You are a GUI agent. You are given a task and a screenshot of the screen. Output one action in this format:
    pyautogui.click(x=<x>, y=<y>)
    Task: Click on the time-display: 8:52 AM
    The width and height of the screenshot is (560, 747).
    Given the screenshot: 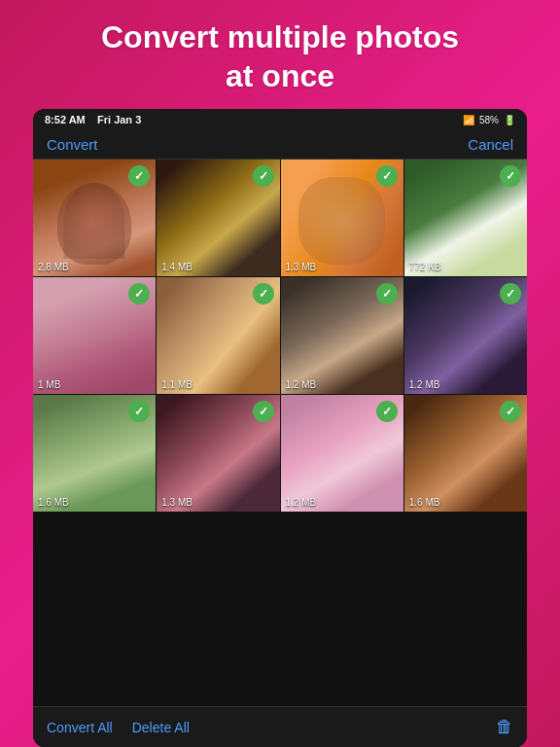 What is the action you would take?
    pyautogui.click(x=65, y=120)
    